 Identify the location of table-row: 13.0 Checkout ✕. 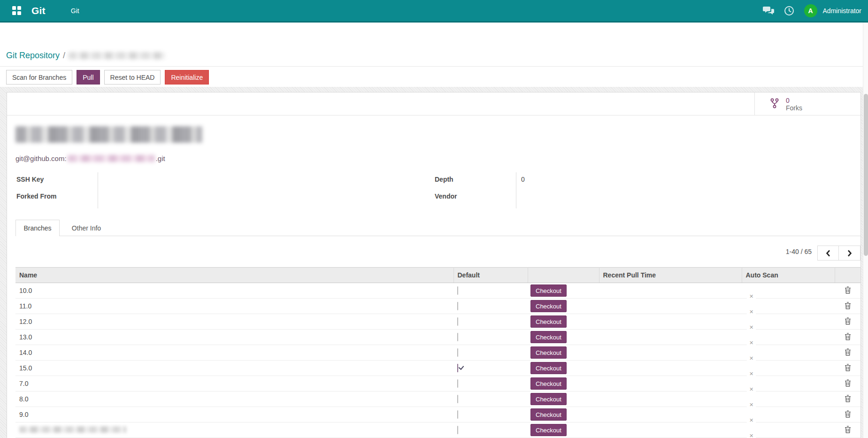
(438, 337).